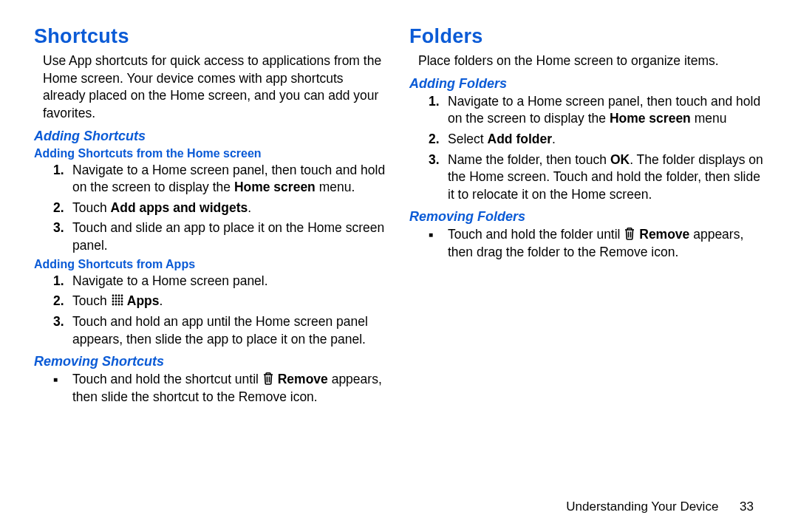  Describe the element at coordinates (606, 244) in the screenshot. I see `list-text: Touch and hold the folder until Remove a…` at that location.